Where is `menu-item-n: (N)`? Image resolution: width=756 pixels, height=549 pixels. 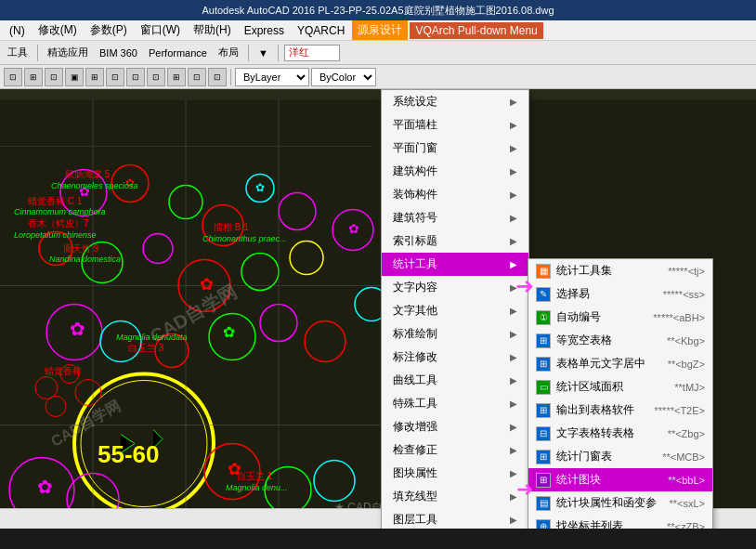
menu-item-n: (N) is located at coordinates (17, 31).